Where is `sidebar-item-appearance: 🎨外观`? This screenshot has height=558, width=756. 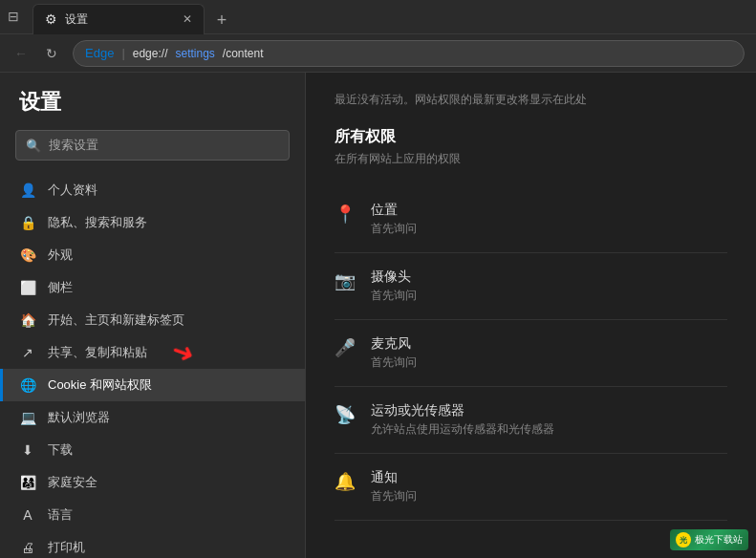
sidebar-item-appearance: 🎨外观 is located at coordinates (153, 255).